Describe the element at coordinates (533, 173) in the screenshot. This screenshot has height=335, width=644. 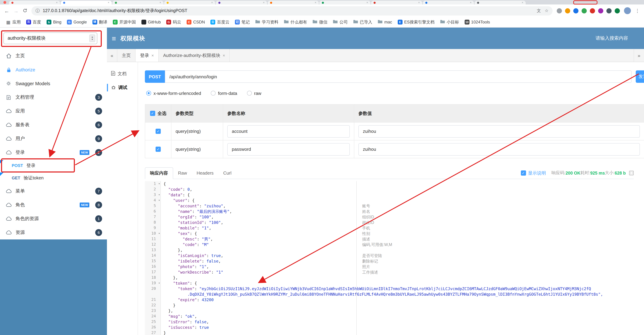
I see `show-description-checkbox: ✓ 显示说明` at that location.